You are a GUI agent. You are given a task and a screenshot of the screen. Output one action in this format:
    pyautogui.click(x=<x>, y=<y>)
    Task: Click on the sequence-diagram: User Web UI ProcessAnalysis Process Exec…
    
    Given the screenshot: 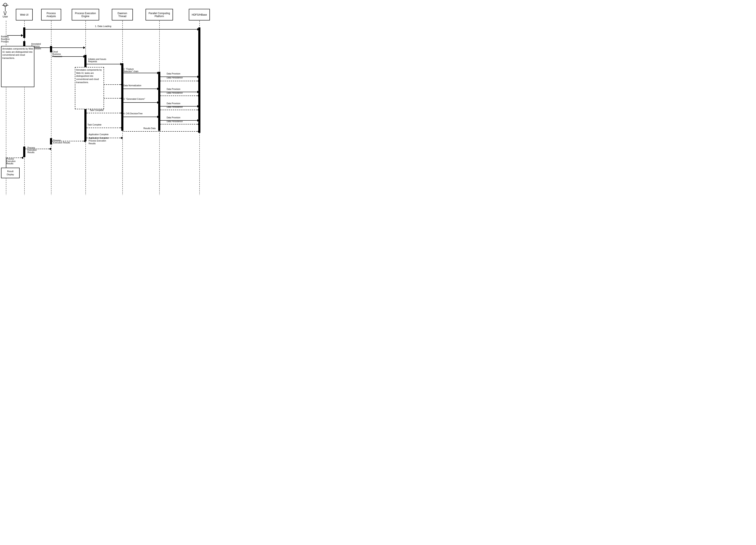 What is the action you would take?
    pyautogui.click(x=135, y=97)
    